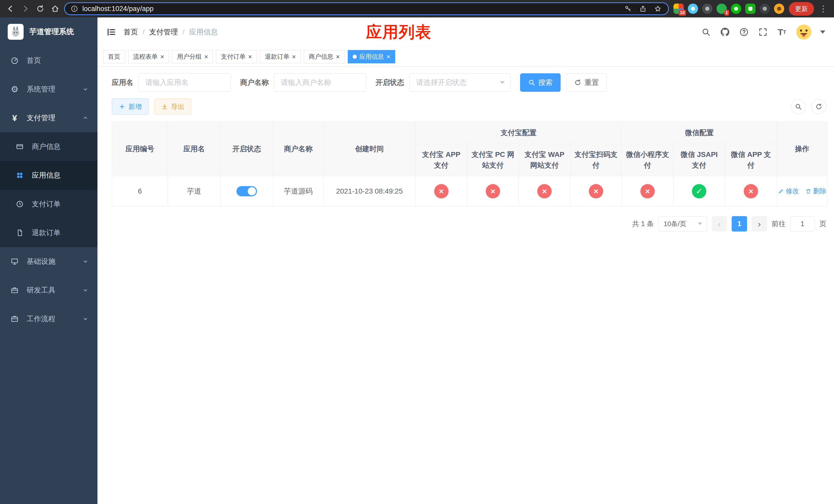 Image resolution: width=834 pixels, height=504 pixels. I want to click on status-select, so click(460, 83).